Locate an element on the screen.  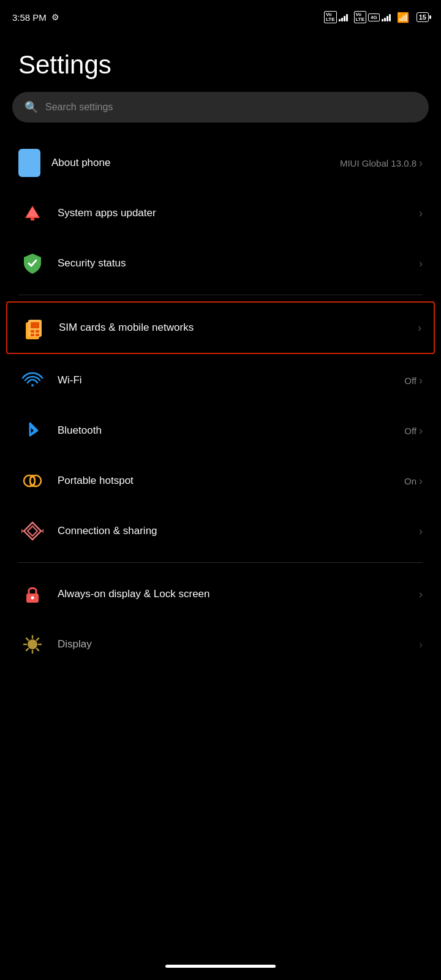
wifi-label: Wi-Fi is located at coordinates (231, 380).